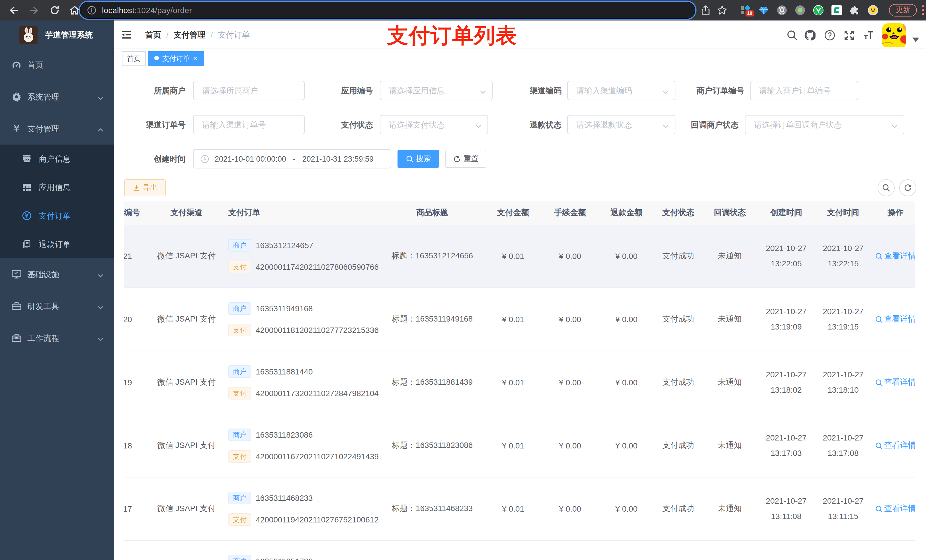 Image resolution: width=926 pixels, height=560 pixels. I want to click on extension-blue-diamond-icon: 10, so click(746, 11).